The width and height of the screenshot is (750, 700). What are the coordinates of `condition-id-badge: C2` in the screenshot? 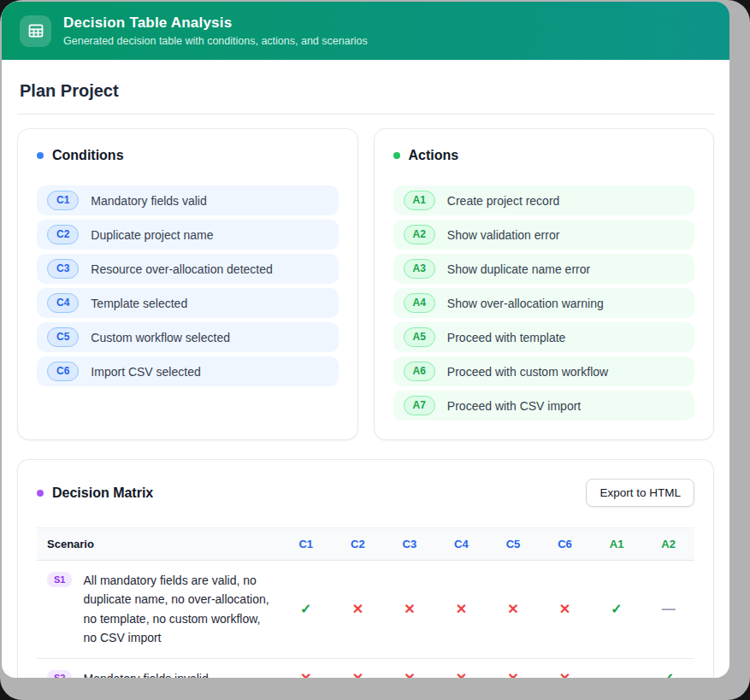 It's located at (63, 234).